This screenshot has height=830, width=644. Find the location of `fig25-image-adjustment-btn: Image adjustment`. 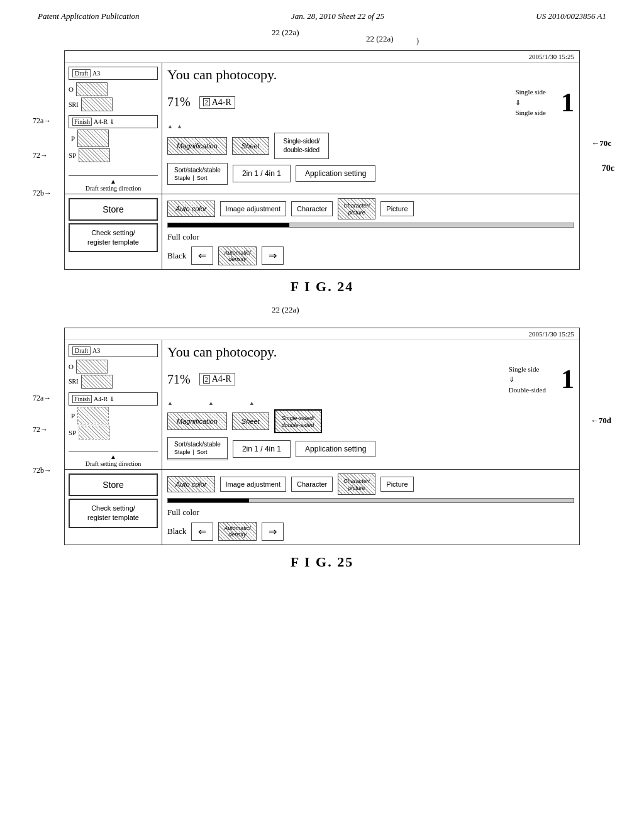

fig25-image-adjustment-btn: Image adjustment is located at coordinates (253, 484).